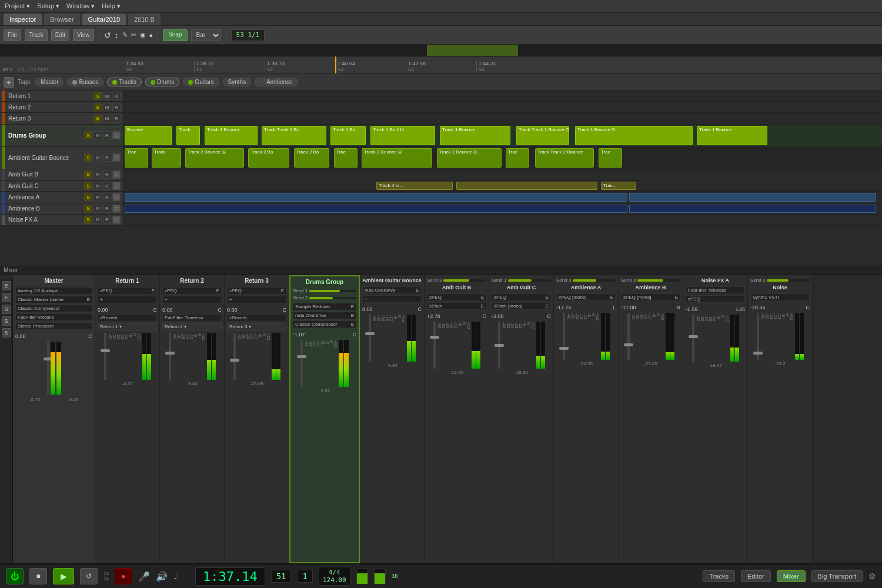 The height and width of the screenshot is (588, 882). Describe the element at coordinates (6, 321) in the screenshot. I see `e-button-4: S` at that location.